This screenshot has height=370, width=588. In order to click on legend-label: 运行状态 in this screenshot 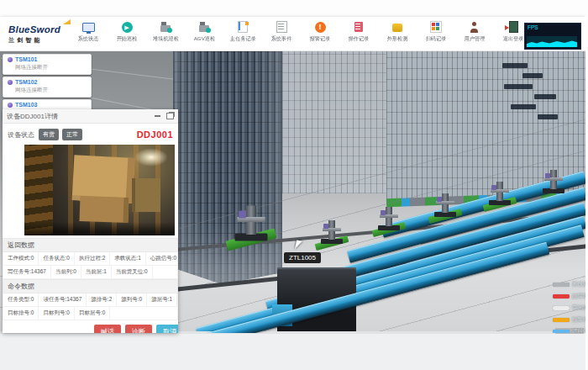, I will do `click(579, 330)`.